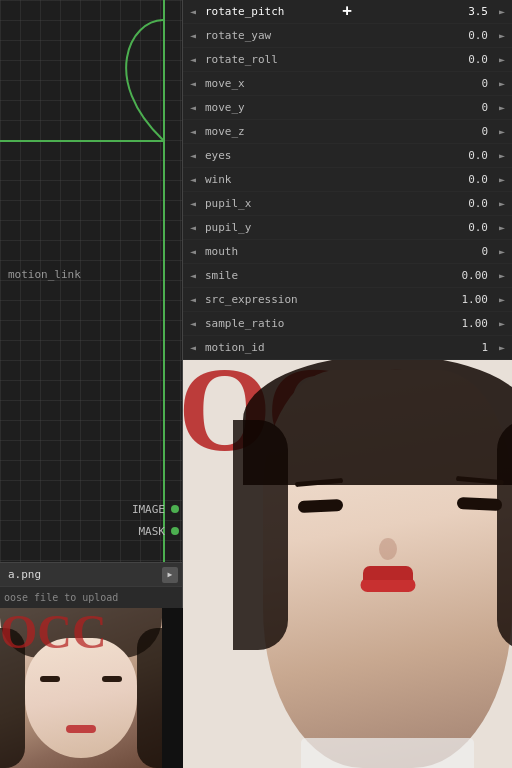  I want to click on file-name: a.png, so click(85, 574).